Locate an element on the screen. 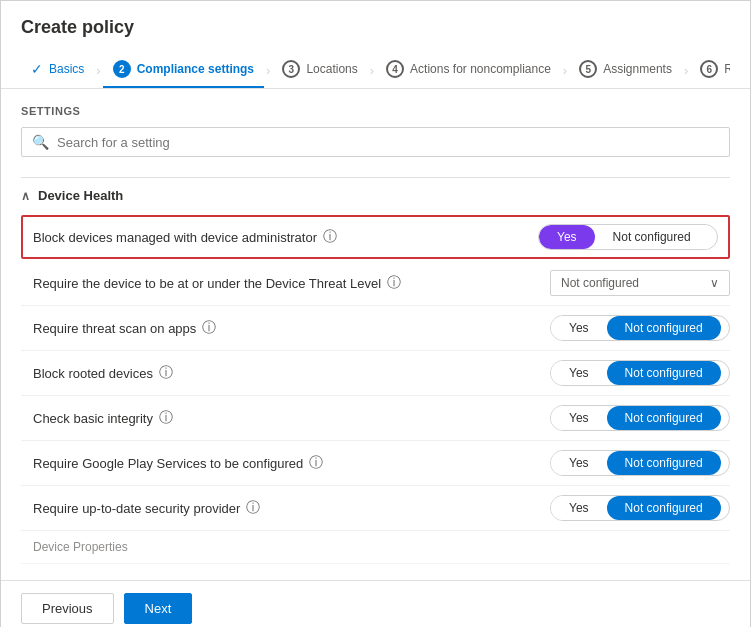 Image resolution: width=751 pixels, height=627 pixels. chevron-down-icon: ∨ is located at coordinates (714, 283).